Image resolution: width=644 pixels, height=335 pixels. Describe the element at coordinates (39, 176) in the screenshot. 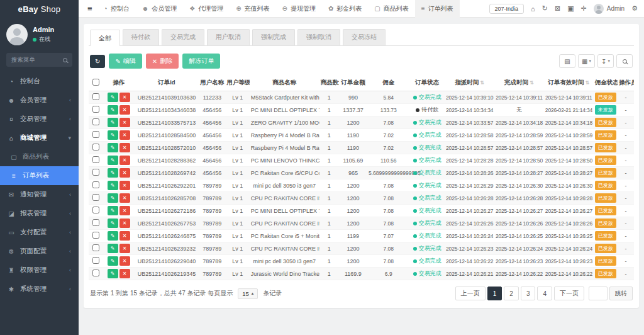

I see `sidebar-item-订单列表: ≡订单列表` at that location.